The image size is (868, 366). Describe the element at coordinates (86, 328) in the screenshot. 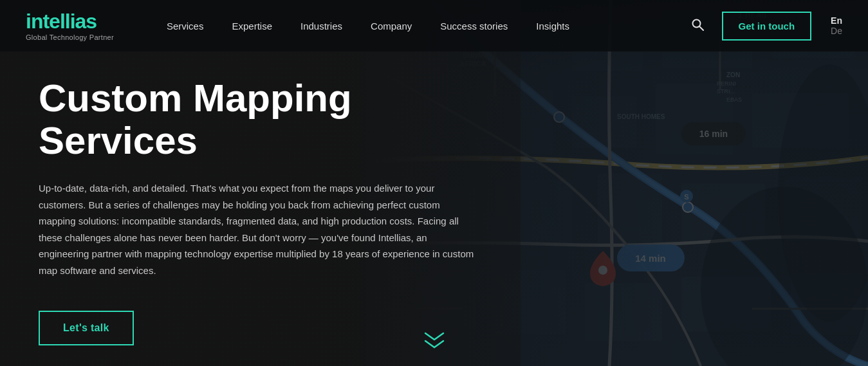

I see `lets-talk-button: Let's talk` at that location.